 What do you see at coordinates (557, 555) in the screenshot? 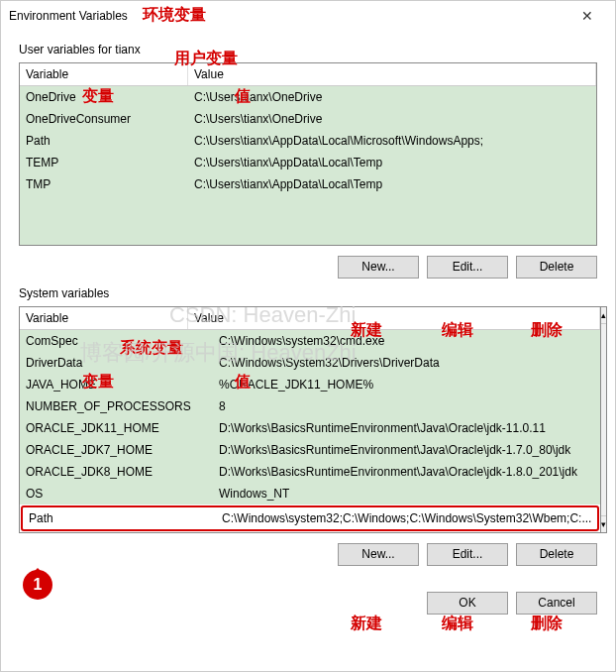
I see `sys-delete-button: Delete` at bounding box center [557, 555].